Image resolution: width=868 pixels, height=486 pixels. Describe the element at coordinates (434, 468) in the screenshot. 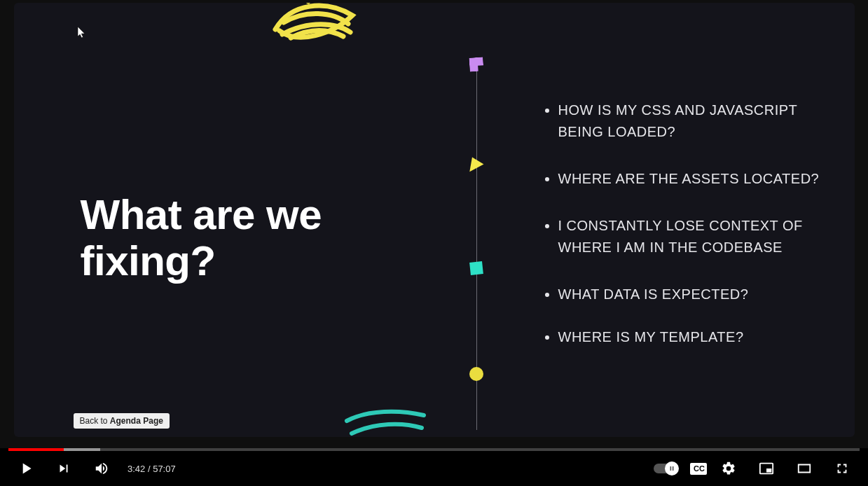

I see `player-controls: 3:42 / 57:07 CC` at that location.